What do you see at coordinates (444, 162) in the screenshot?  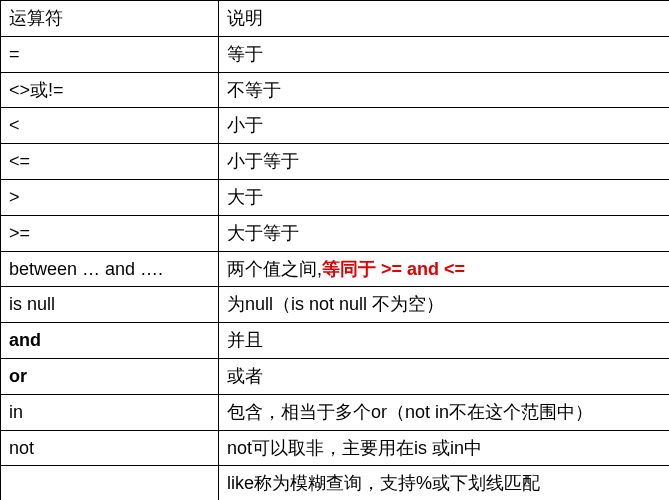 I see `cell-description: 小于等于` at bounding box center [444, 162].